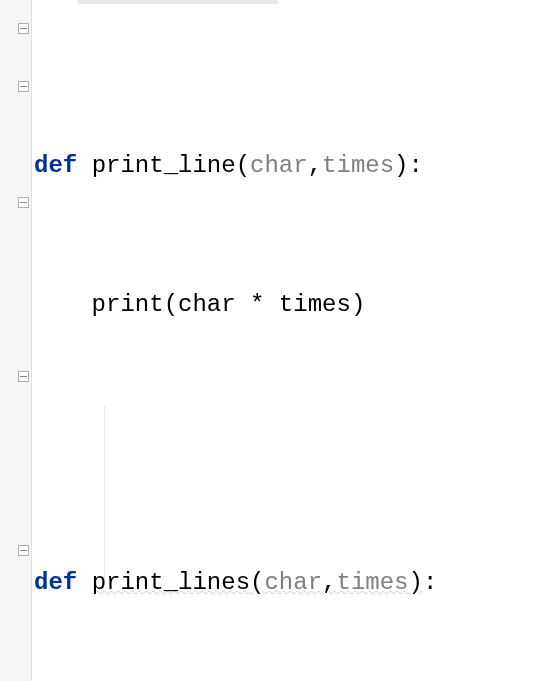 The height and width of the screenshot is (681, 557). What do you see at coordinates (171, 582) in the screenshot?
I see `func-name: print_lines` at bounding box center [171, 582].